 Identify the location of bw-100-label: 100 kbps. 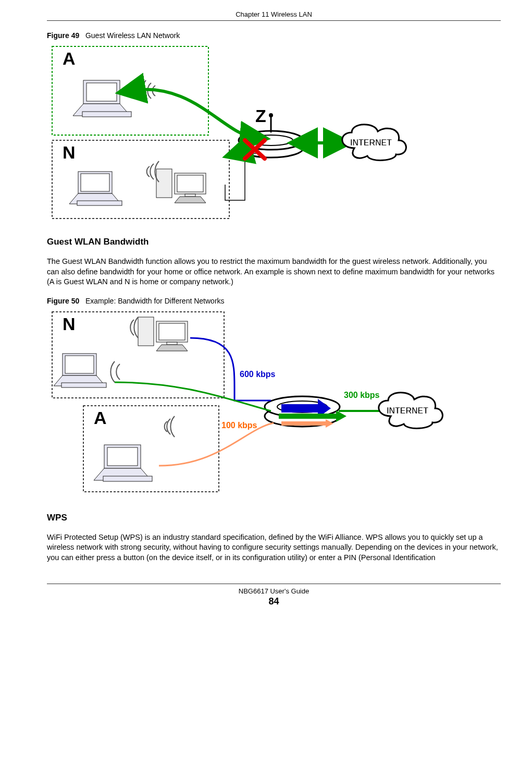
(240, 426).